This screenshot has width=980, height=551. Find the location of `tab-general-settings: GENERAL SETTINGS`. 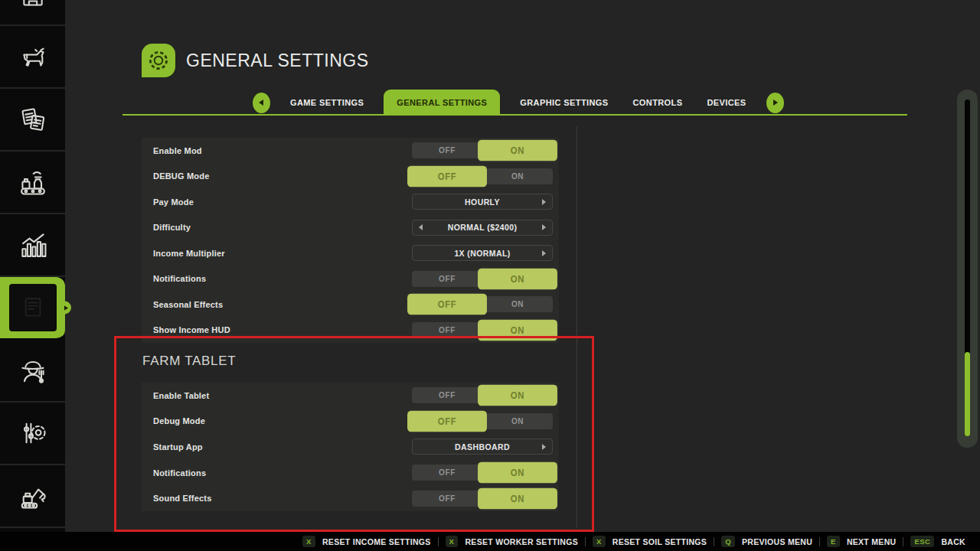

tab-general-settings: GENERAL SETTINGS is located at coordinates (442, 103).